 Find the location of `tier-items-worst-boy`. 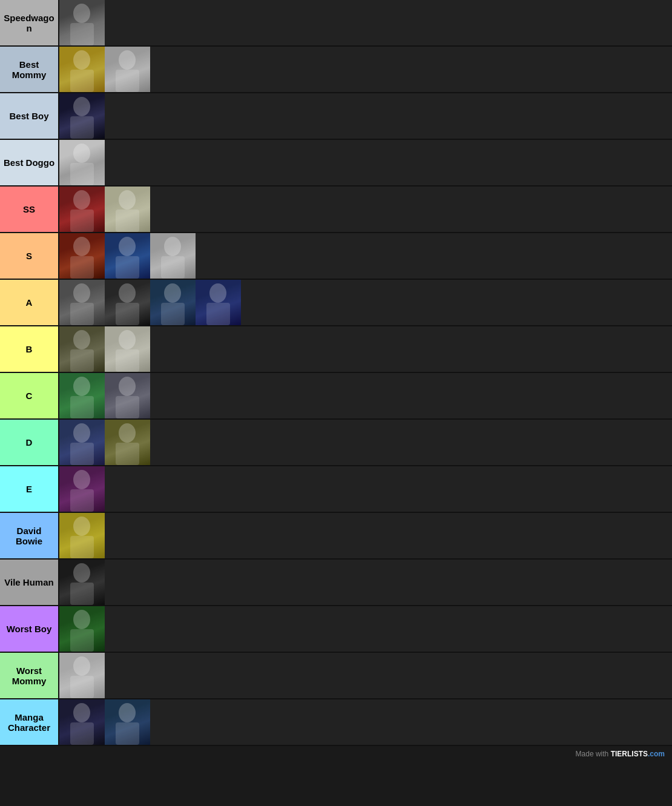

tier-items-worst-boy is located at coordinates (366, 629).